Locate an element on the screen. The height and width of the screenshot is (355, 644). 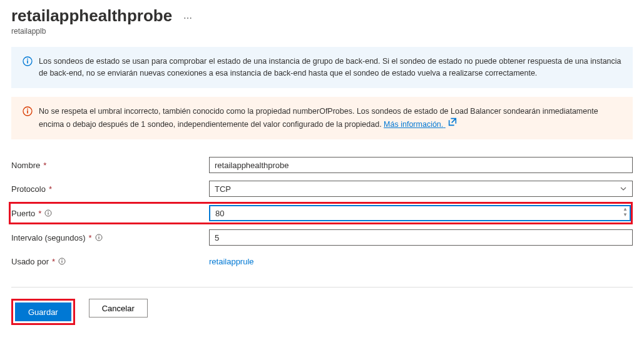
page-title: retailapphealthprobe is located at coordinates (91, 16).